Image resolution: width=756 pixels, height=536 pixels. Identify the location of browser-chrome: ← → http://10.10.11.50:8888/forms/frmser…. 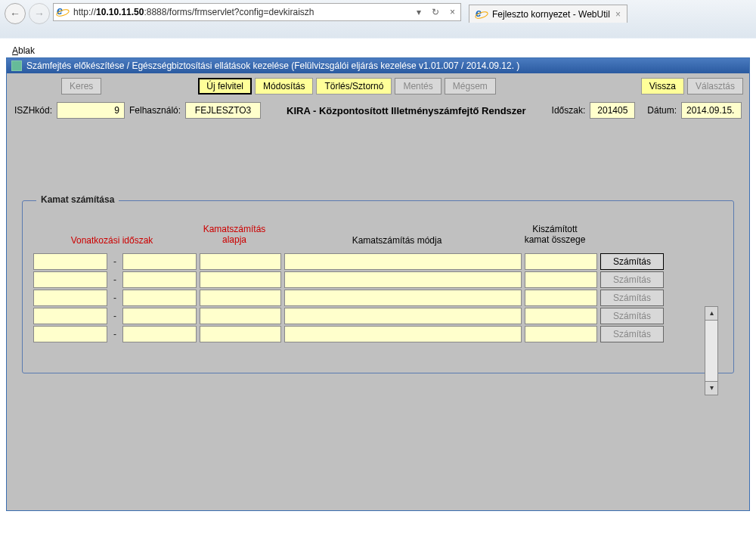
(378, 19).